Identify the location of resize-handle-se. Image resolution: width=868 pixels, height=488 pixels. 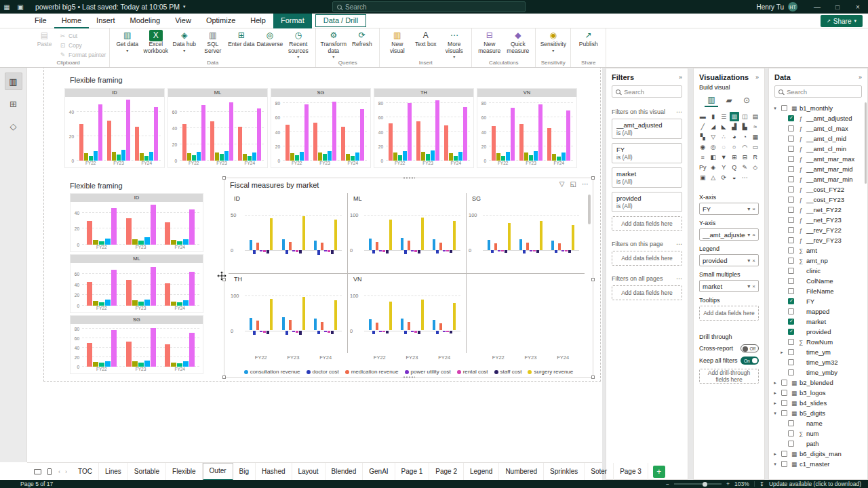
(593, 377).